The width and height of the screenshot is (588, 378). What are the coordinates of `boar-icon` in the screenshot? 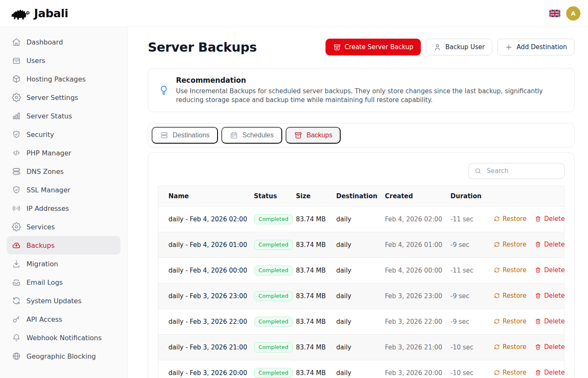 It's located at (20, 13).